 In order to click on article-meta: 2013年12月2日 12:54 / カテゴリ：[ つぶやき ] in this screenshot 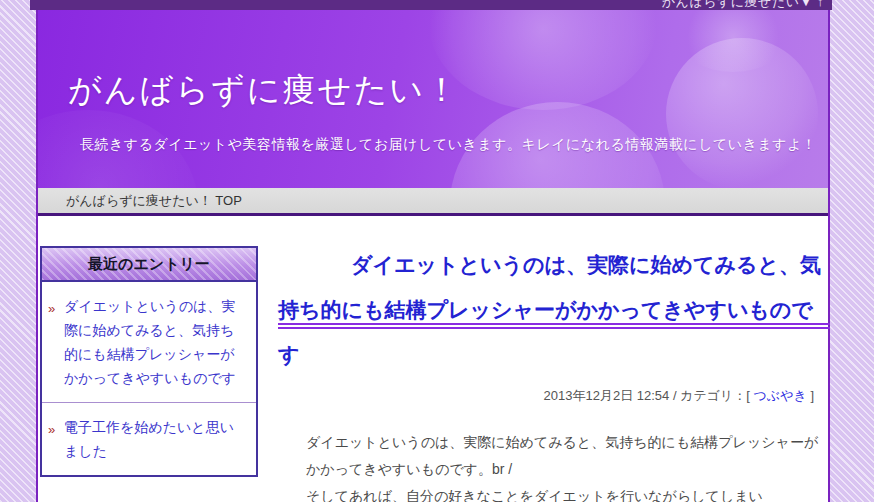, I will do `click(554, 396)`.